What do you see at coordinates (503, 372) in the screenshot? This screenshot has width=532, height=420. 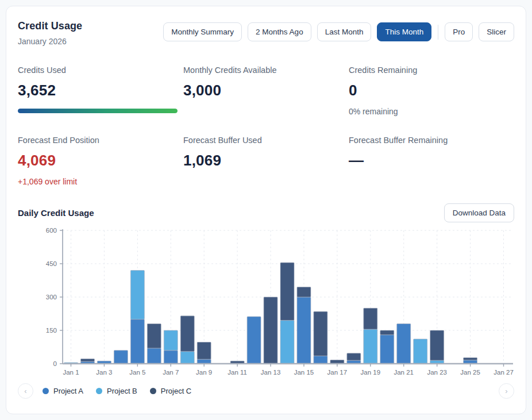 I see `x-axis-tick-label: Jan 27` at bounding box center [503, 372].